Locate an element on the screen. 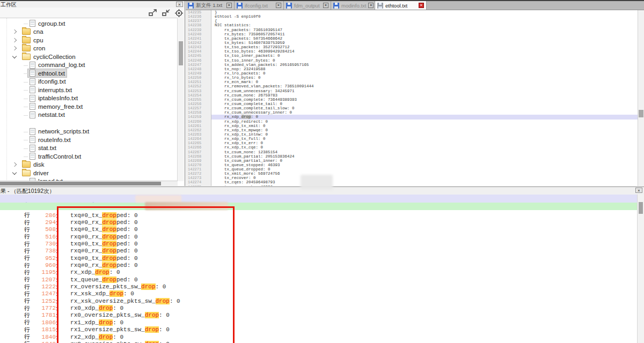 This screenshot has height=343, width=644. row-line-number: 952 is located at coordinates (43, 258).